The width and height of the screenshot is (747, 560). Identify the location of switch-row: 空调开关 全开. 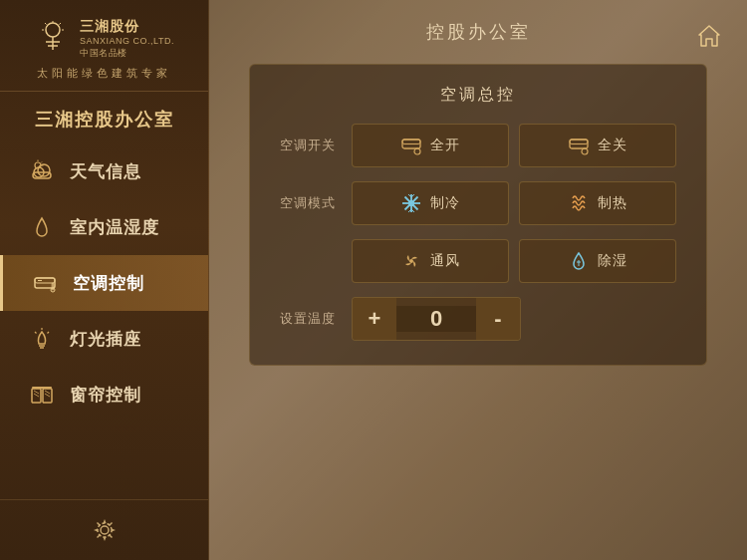
(478, 145).